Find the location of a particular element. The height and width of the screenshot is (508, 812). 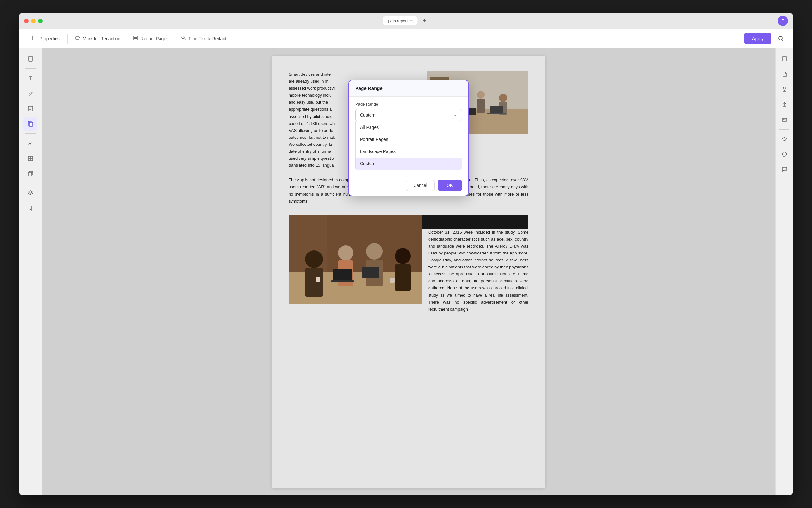

right-sidebar-stamp is located at coordinates (784, 139).